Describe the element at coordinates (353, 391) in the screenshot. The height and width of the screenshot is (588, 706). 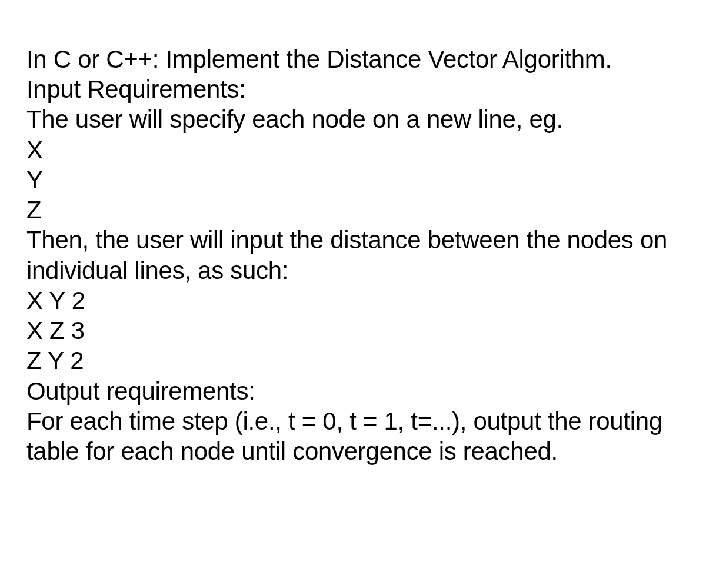
I see `text-line: Output requirements:` at that location.